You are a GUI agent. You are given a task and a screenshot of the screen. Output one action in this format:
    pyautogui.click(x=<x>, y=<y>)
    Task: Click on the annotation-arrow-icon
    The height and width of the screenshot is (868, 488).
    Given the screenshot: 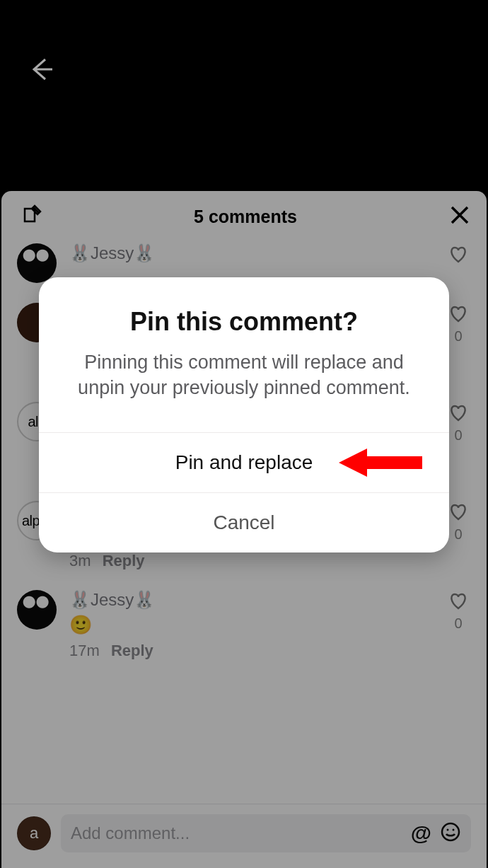 What is the action you would take?
    pyautogui.click(x=381, y=463)
    